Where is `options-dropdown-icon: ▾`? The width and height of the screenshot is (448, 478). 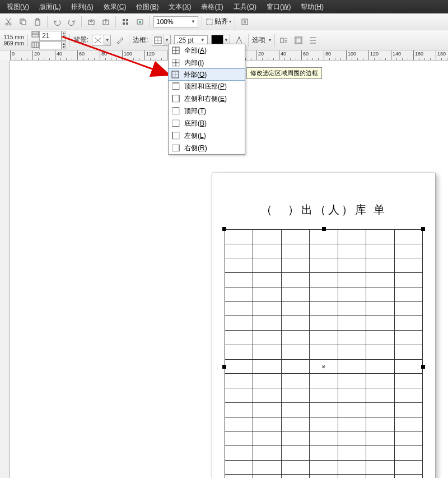
options-dropdown-icon: ▾ is located at coordinates (270, 40).